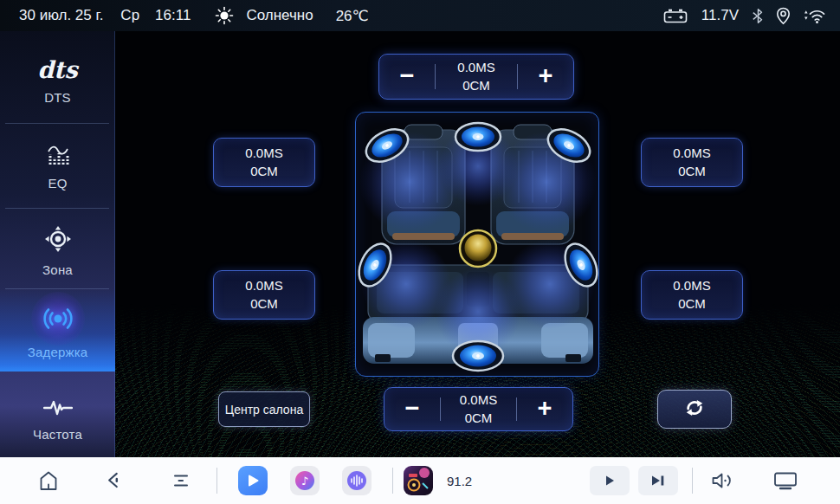 This screenshot has height=504, width=840. I want to click on radio-frequency-label: 91.2, so click(459, 481).